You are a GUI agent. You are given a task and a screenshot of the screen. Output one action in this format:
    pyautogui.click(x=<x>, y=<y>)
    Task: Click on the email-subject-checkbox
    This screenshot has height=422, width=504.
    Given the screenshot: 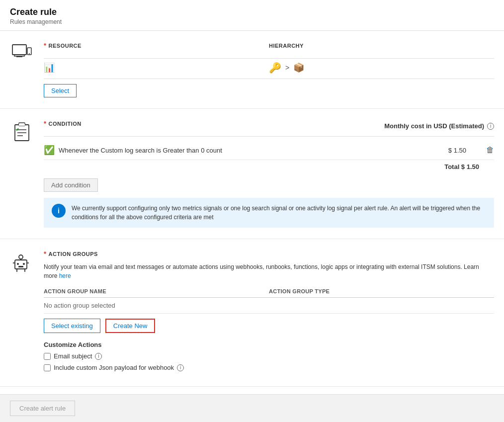 What is the action you would take?
    pyautogui.click(x=47, y=356)
    